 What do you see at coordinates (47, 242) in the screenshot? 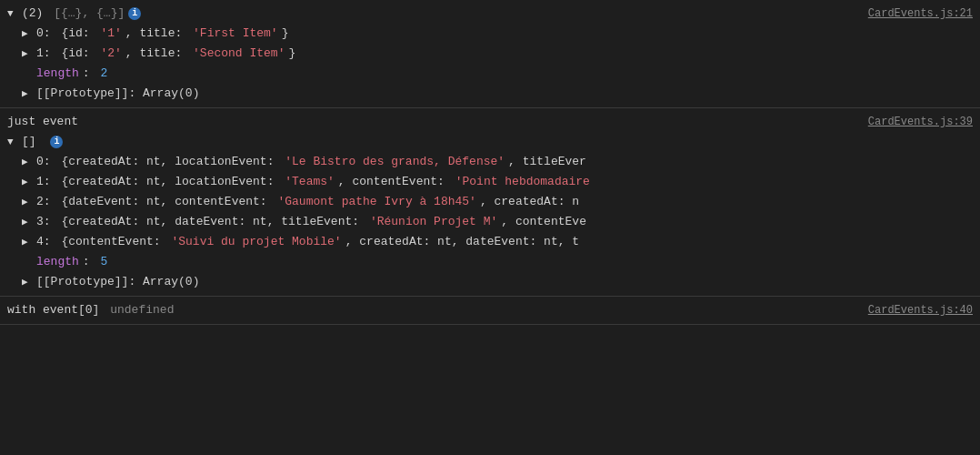
I see `index: 4:` at bounding box center [47, 242].